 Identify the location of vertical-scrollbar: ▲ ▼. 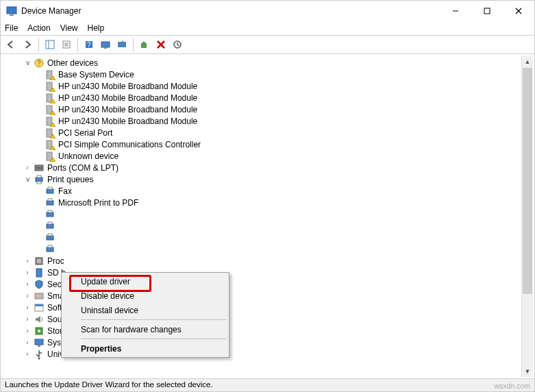
(527, 217).